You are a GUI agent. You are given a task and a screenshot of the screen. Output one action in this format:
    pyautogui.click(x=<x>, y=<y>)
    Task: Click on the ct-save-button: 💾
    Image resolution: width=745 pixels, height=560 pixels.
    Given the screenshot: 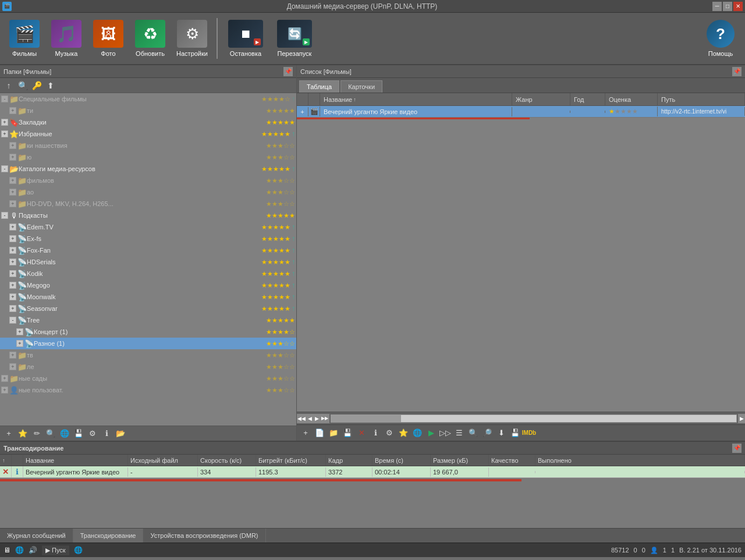 What is the action you would take?
    pyautogui.click(x=347, y=433)
    